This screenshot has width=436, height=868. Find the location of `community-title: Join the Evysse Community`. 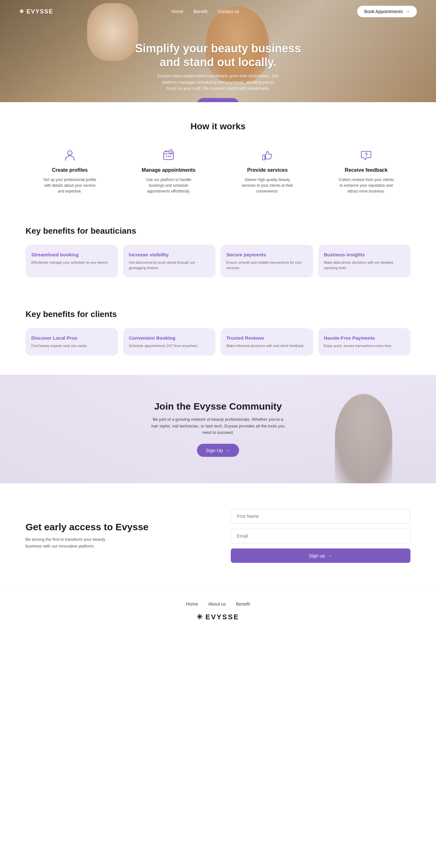

community-title: Join the Evysse Community is located at coordinates (218, 406).